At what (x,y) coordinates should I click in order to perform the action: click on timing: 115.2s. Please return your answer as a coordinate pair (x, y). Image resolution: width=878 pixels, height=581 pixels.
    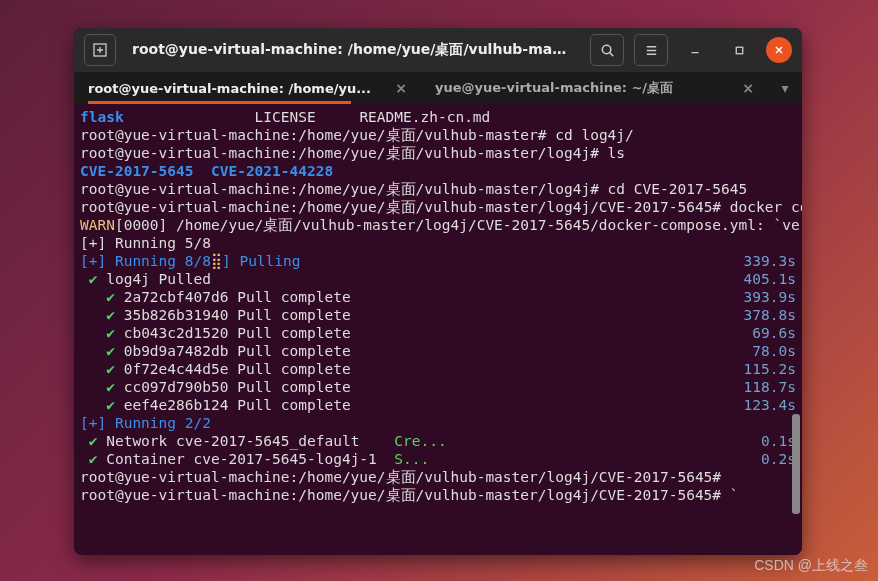
    Looking at the image, I should click on (770, 369).